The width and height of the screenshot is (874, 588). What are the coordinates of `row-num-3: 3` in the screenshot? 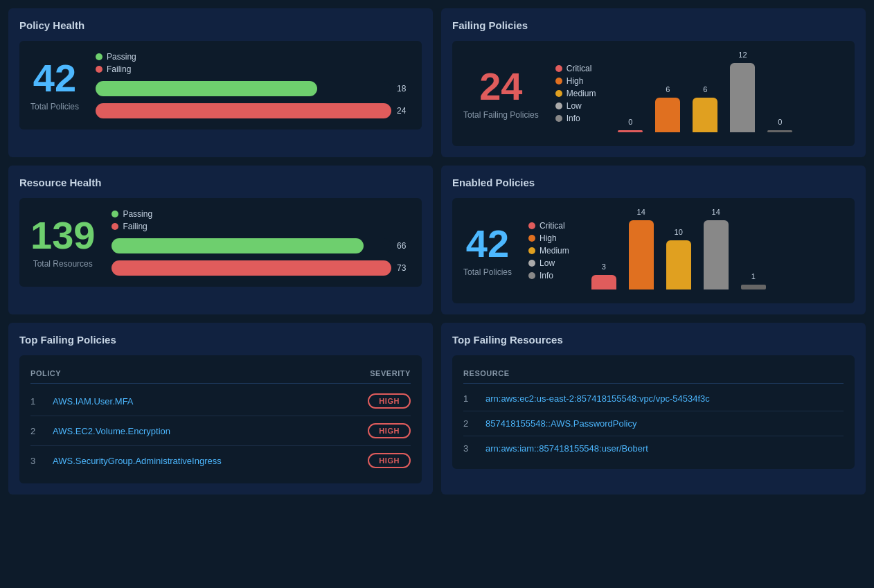 It's located at (39, 461).